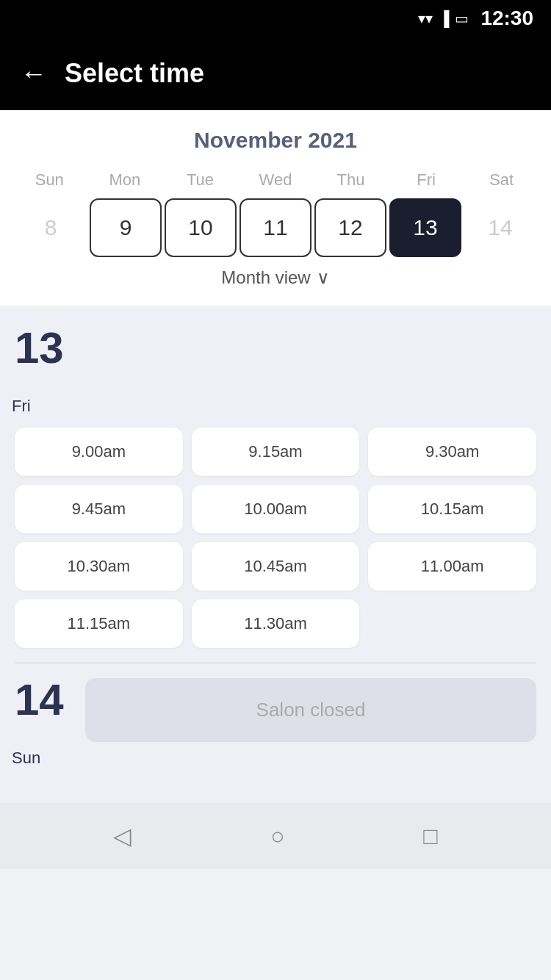 The image size is (551, 980). I want to click on timeslot-900am: 9.00am, so click(98, 452).